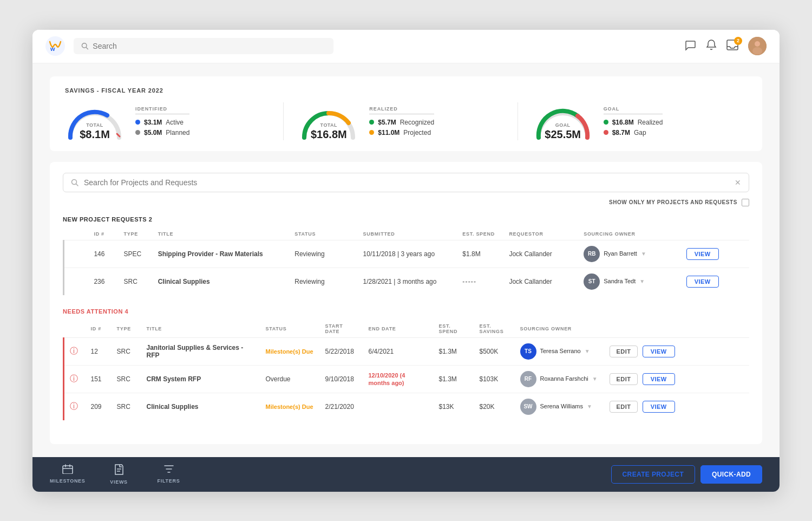  What do you see at coordinates (169, 481) in the screenshot?
I see `filters-label: FILTERS` at bounding box center [169, 481].